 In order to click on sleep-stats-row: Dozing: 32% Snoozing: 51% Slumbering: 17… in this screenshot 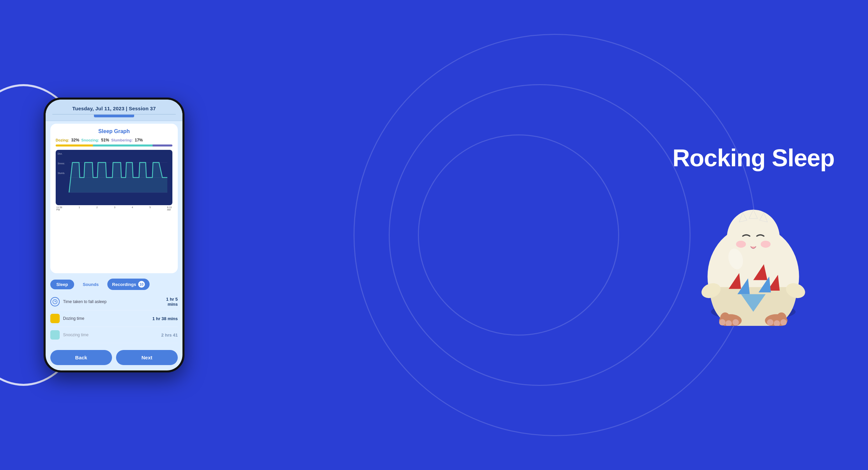, I will do `click(114, 140)`.